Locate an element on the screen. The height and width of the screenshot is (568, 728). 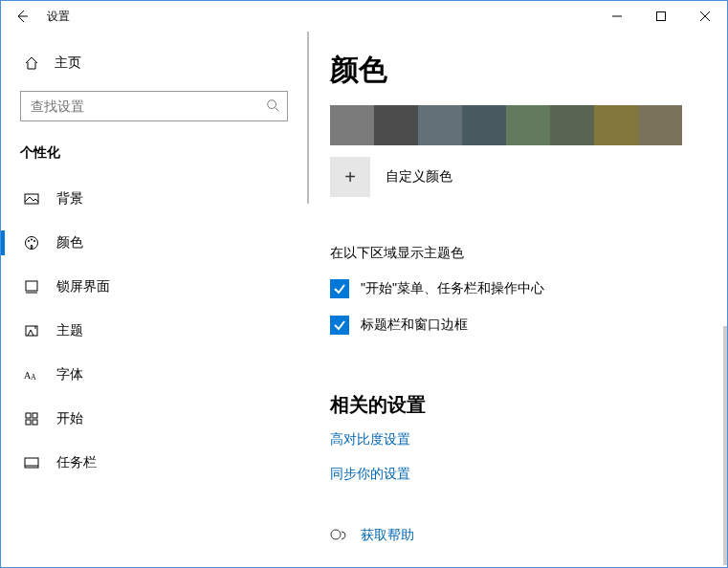
close-icon is located at coordinates (705, 16).